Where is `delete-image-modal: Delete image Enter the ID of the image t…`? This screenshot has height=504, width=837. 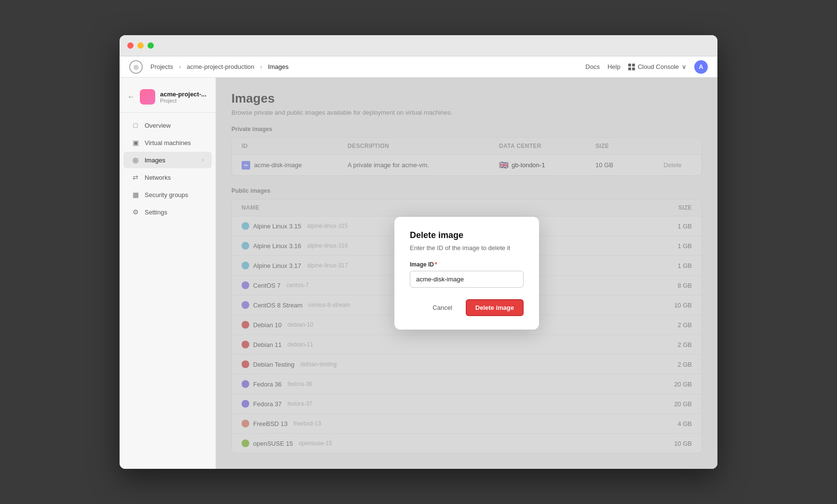 delete-image-modal: Delete image Enter the ID of the image t… is located at coordinates (467, 273).